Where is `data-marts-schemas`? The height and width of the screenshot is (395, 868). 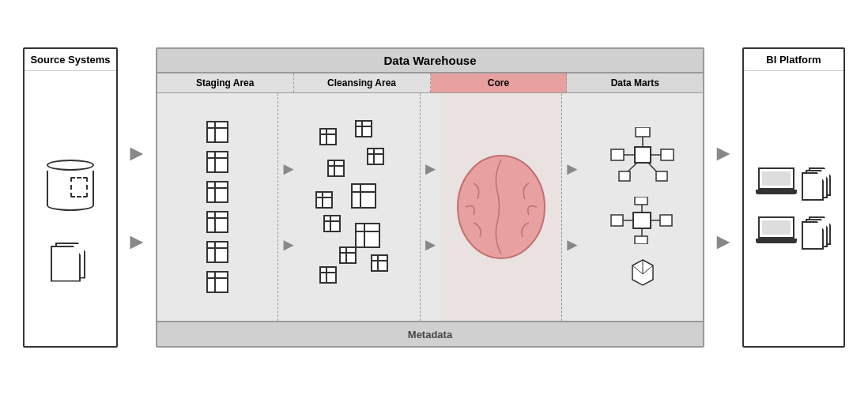
data-marts-schemas is located at coordinates (643, 207).